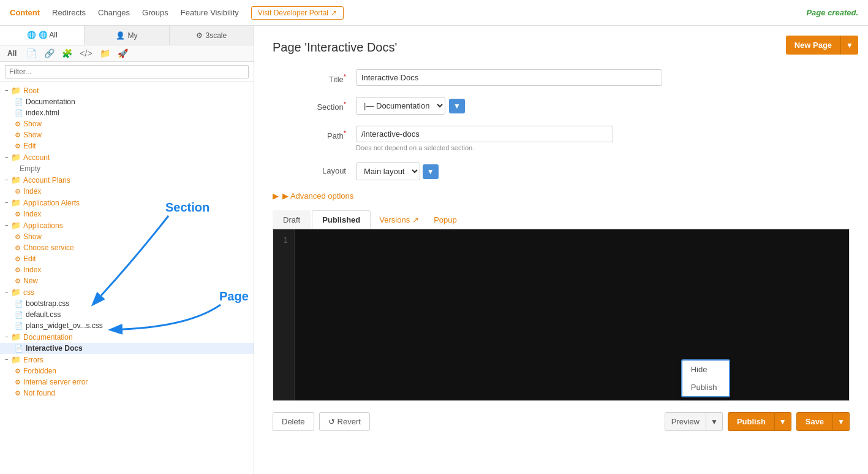 The height and width of the screenshot is (474, 868). Describe the element at coordinates (39, 393) in the screenshot. I see `tree-label: Not found` at that location.